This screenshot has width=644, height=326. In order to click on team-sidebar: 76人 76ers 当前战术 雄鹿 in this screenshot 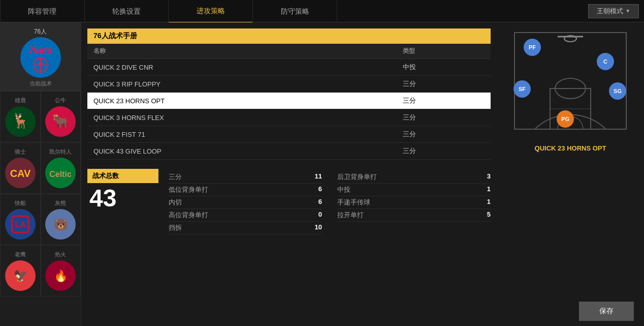, I will do `click(41, 174)`.